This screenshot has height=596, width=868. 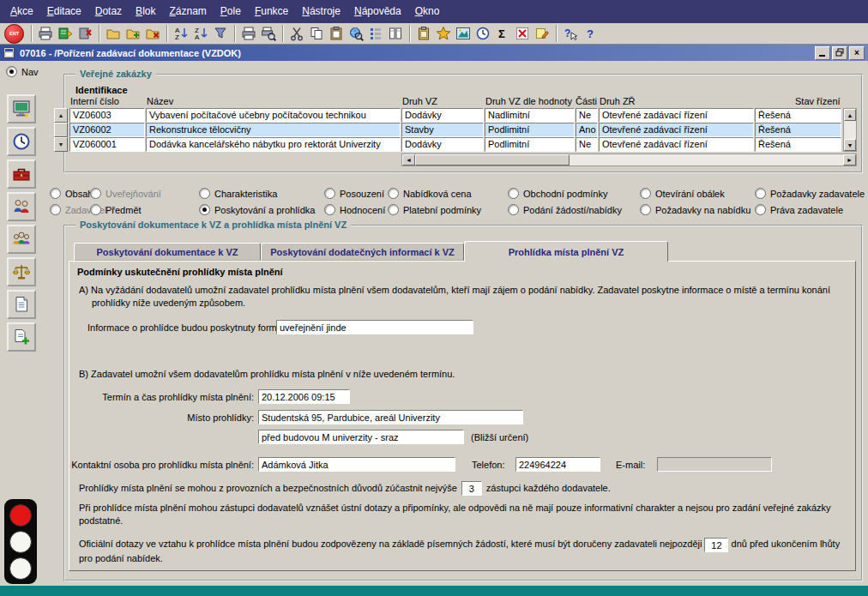 What do you see at coordinates (483, 33) in the screenshot?
I see `clock-icon` at bounding box center [483, 33].